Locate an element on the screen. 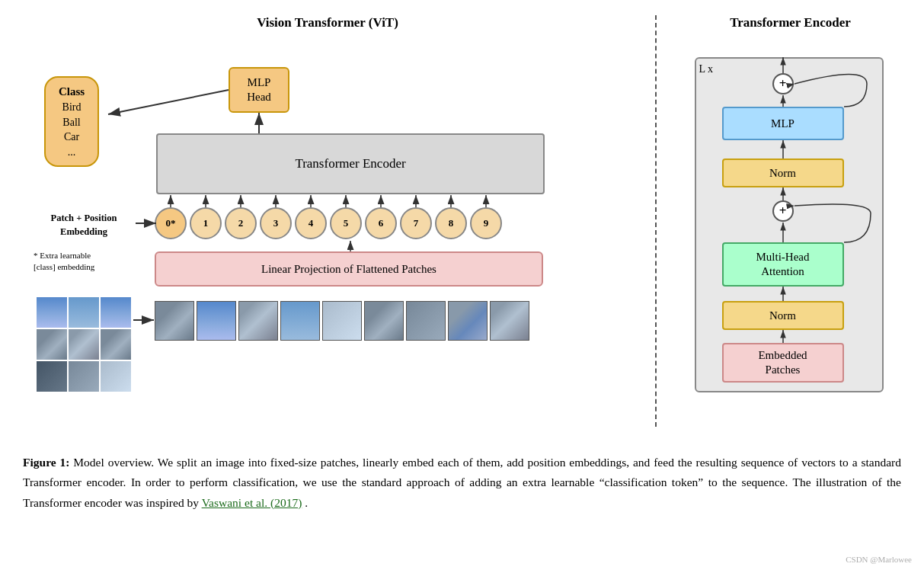  figure-label: Figure 1: is located at coordinates (46, 462).